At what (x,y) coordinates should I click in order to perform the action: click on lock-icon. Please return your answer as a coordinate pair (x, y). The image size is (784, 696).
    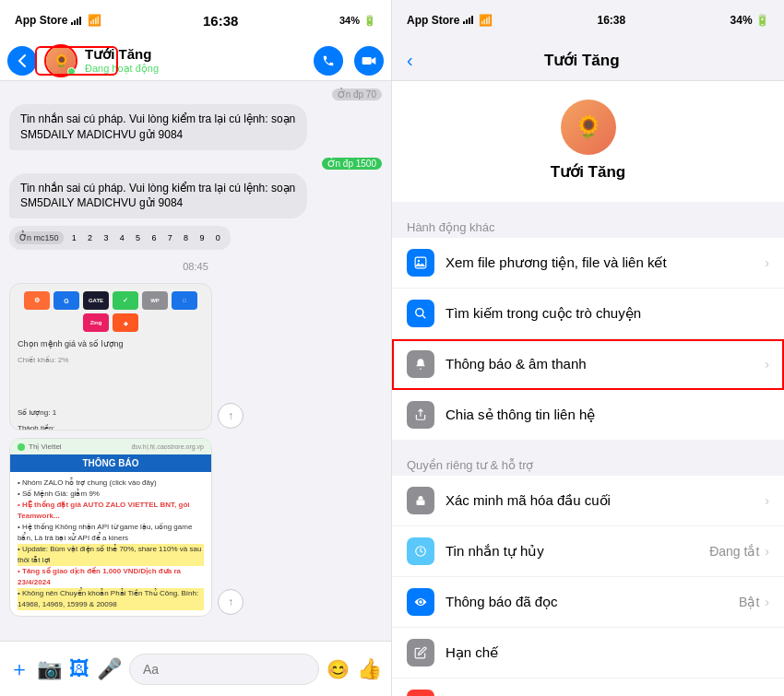
    Looking at the image, I should click on (421, 501).